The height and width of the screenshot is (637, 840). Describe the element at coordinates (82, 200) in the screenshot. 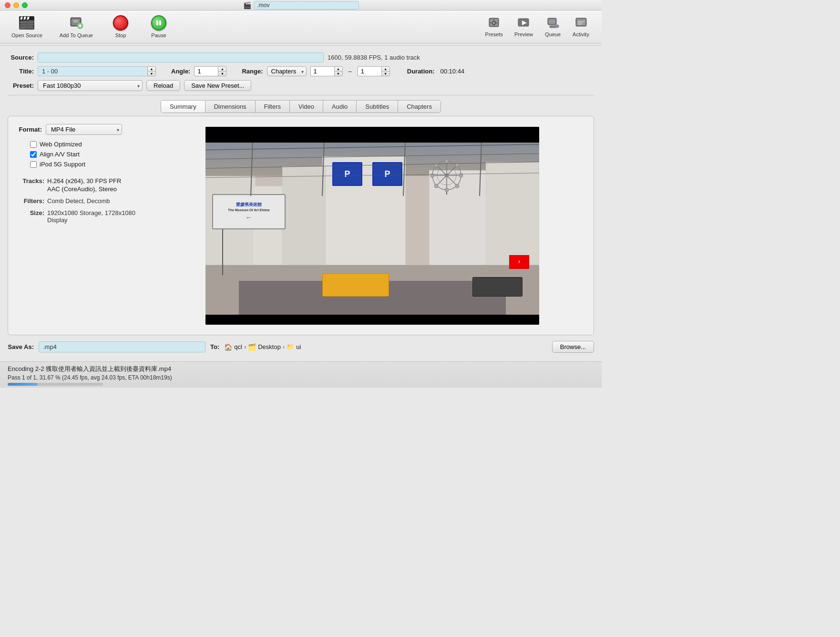

I see `info-section: Tracks: H.264 (x264), 30 FPS PFR AAC (Co…` at that location.